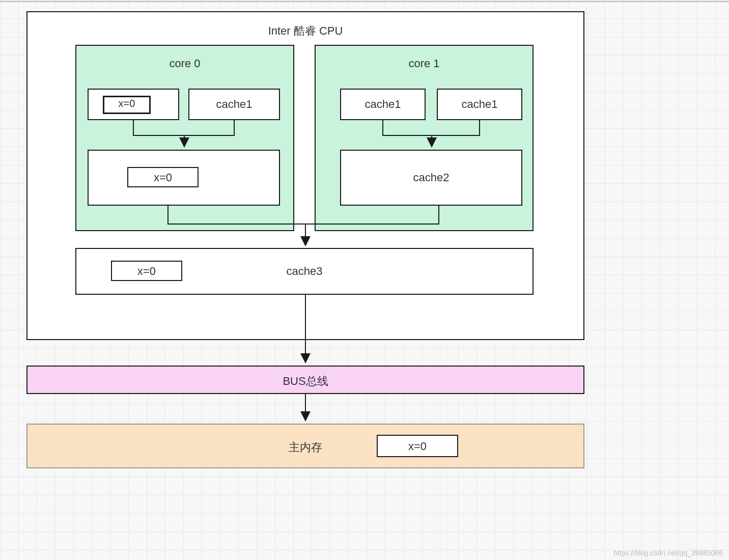  What do you see at coordinates (185, 64) in the screenshot?
I see `core0-title: core 0` at bounding box center [185, 64].